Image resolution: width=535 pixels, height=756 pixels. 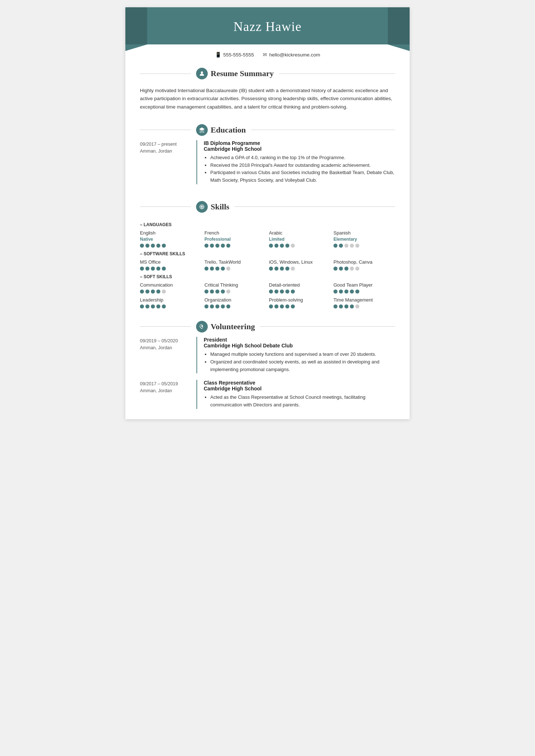 What do you see at coordinates (300, 288) in the screenshot?
I see `skill-detail-oriented: Detail-oriented` at bounding box center [300, 288].